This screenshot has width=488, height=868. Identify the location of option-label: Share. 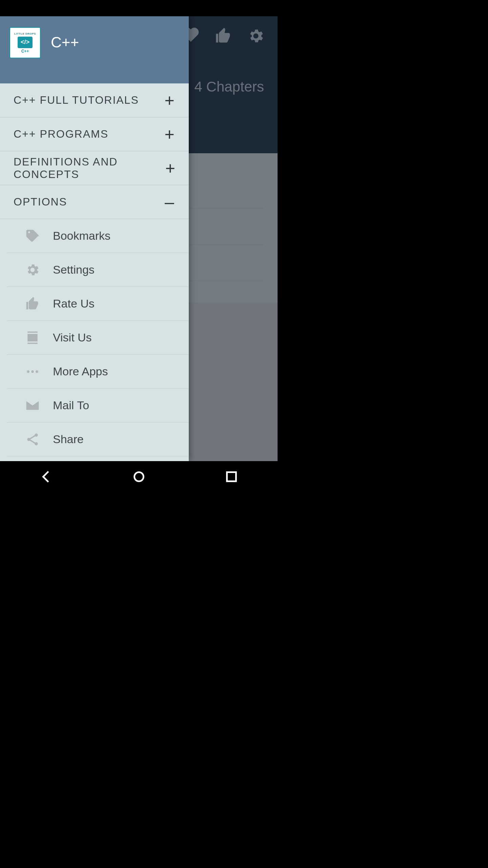
(68, 439).